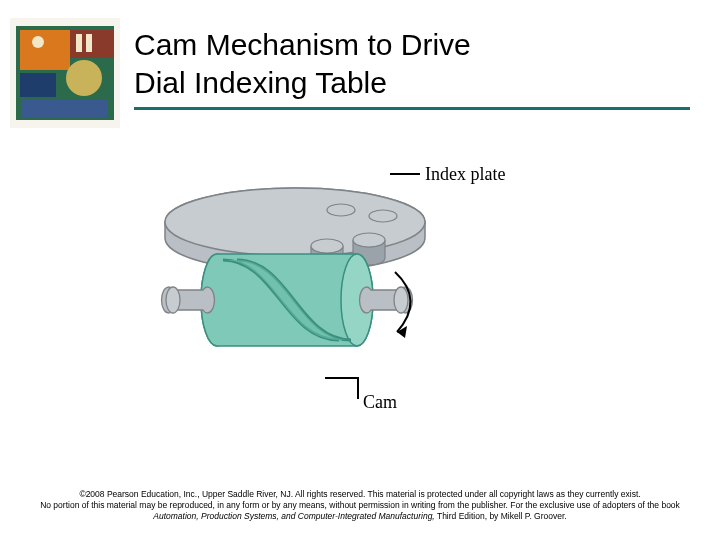  I want to click on label-index-plate: Index plate, so click(465, 174).